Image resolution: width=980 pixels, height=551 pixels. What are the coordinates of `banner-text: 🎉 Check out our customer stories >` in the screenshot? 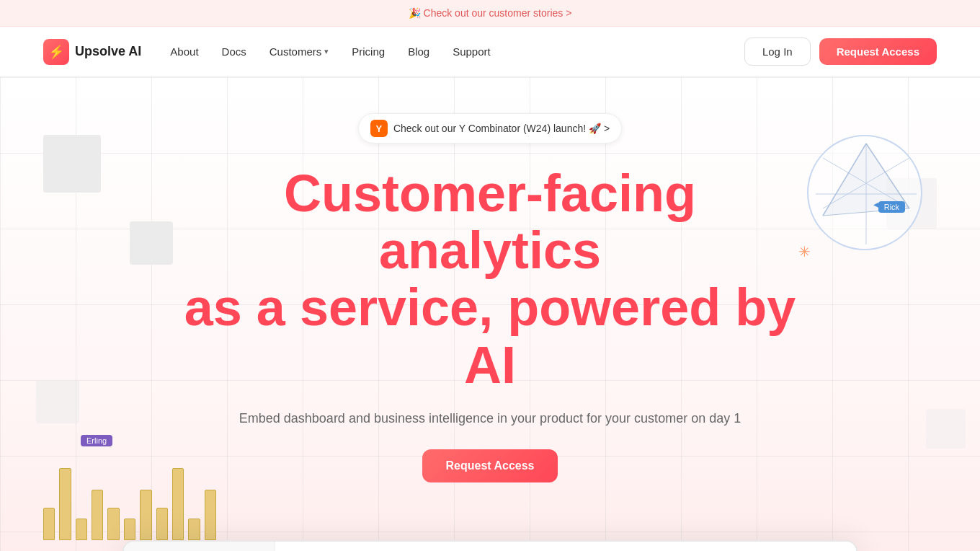 It's located at (490, 13).